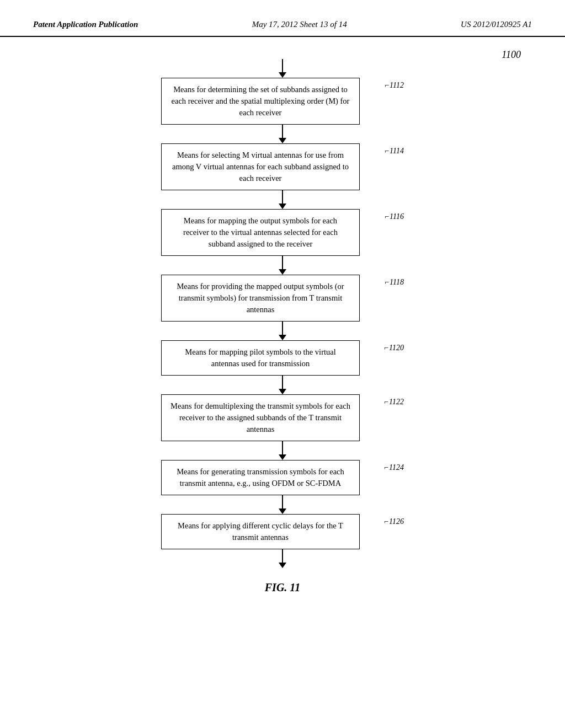 The height and width of the screenshot is (728, 565). What do you see at coordinates (282, 19) in the screenshot?
I see `header: Patent Application Publication May 17, 2…` at bounding box center [282, 19].